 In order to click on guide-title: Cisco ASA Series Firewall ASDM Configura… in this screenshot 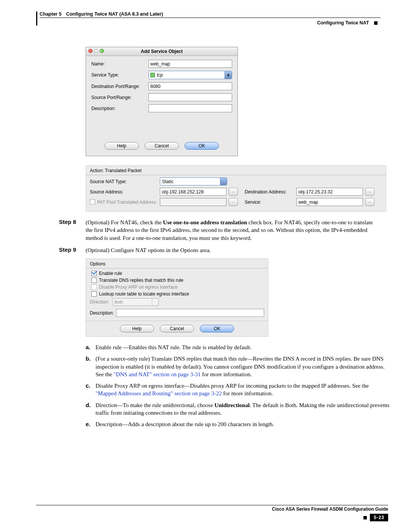, I will do `click(212, 509)`.